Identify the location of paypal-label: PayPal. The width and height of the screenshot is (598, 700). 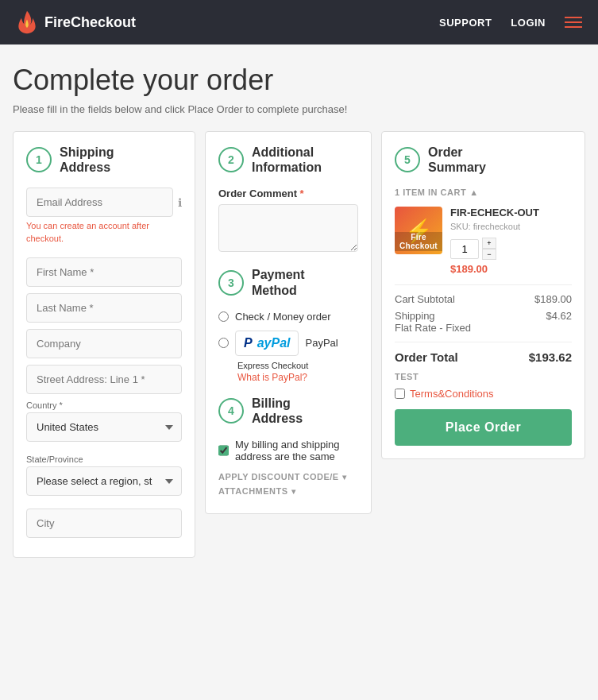
(321, 343).